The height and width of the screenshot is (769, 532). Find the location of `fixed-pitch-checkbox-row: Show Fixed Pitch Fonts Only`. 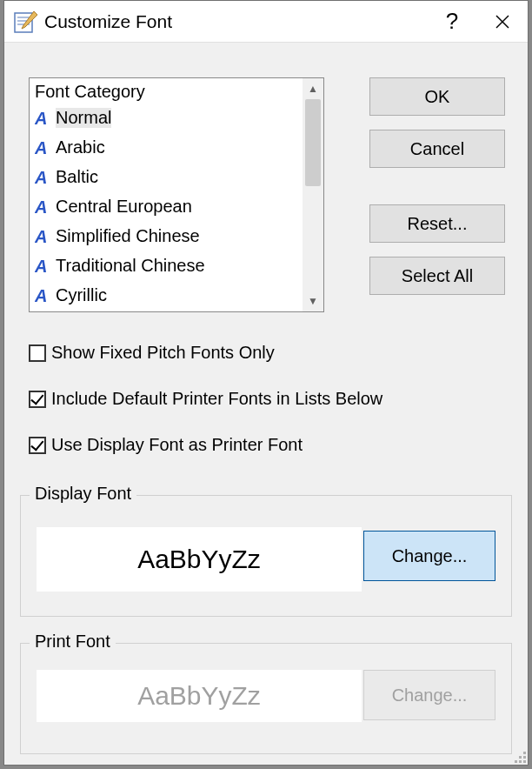

fixed-pitch-checkbox-row: Show Fixed Pitch Fonts Only is located at coordinates (151, 353).